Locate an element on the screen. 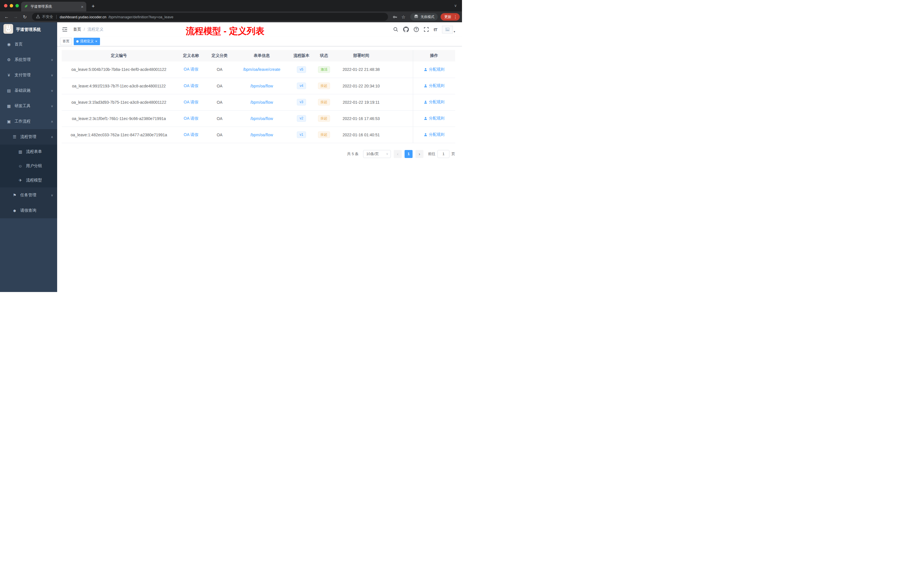 The height and width of the screenshot is (584, 924). user-icon is located at coordinates (426, 86).